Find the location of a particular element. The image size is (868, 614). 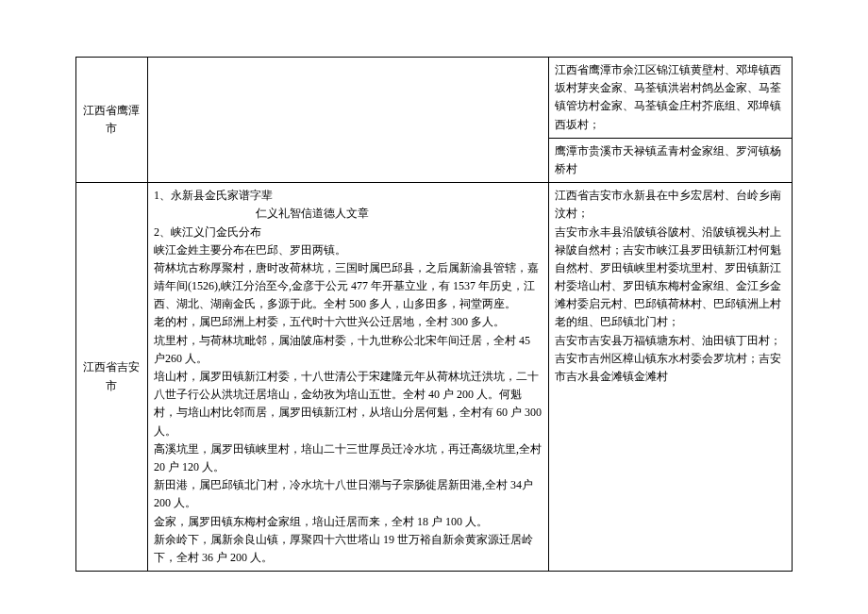

text-line: 1、永新县金氏家谱字辈 is located at coordinates (213, 195).